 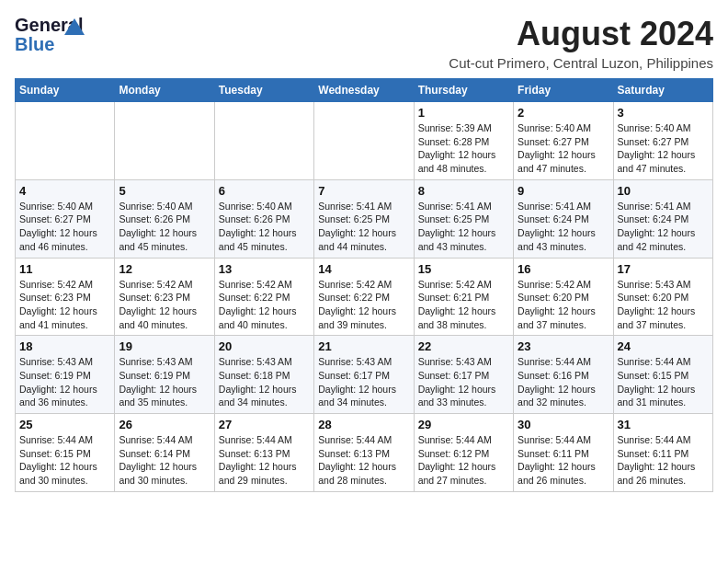 What do you see at coordinates (664, 305) in the screenshot?
I see `day-info: Sunrise: 5:43 AM Sunset: 6:20 PM Dayligh…` at bounding box center [664, 305].